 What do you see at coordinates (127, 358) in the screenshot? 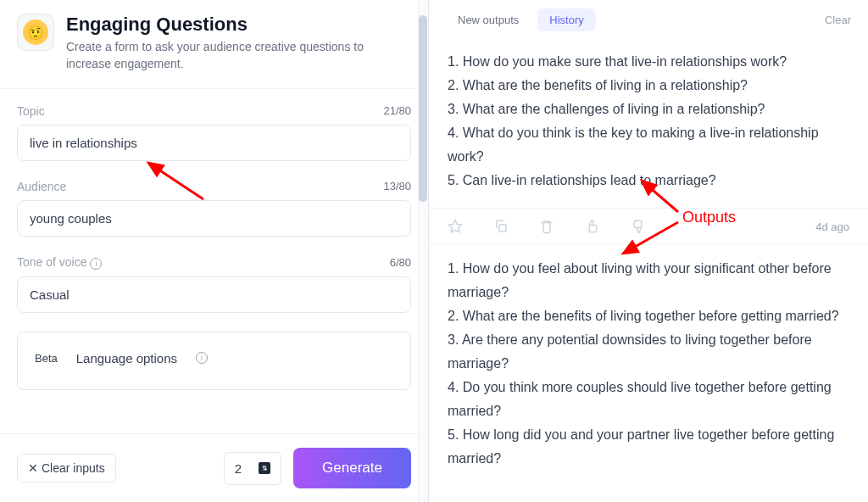
I see `language-options-label: Language options` at bounding box center [127, 358].